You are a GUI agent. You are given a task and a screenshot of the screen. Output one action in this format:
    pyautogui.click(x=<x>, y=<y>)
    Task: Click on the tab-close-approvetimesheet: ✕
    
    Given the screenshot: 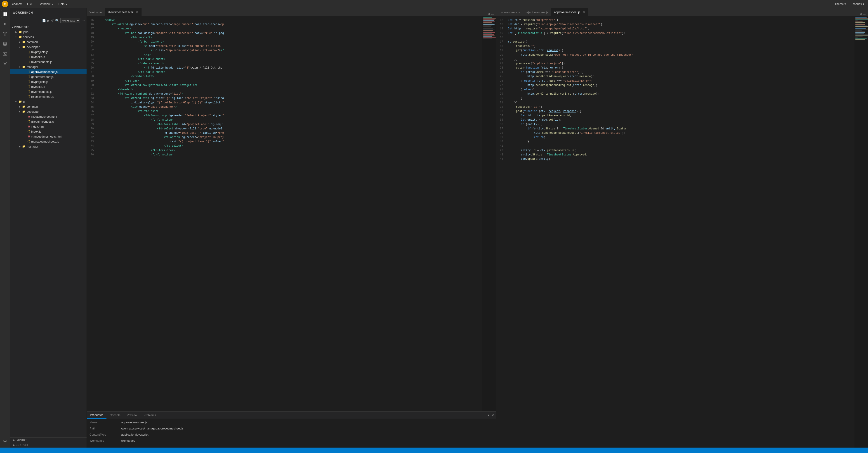 What is the action you would take?
    pyautogui.click(x=584, y=12)
    